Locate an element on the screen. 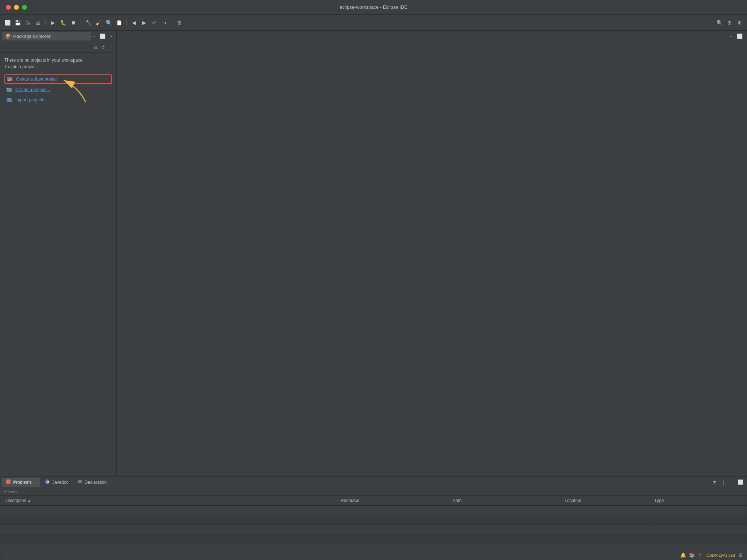 This screenshot has height=560, width=747. status-menu2-icon: ⋮ is located at coordinates (675, 555).